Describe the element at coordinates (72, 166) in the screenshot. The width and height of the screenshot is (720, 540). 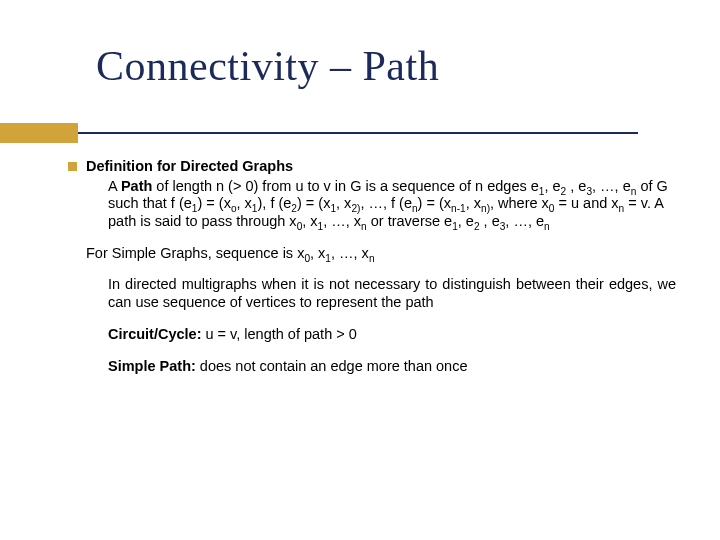
I see `bullet-square-icon` at that location.